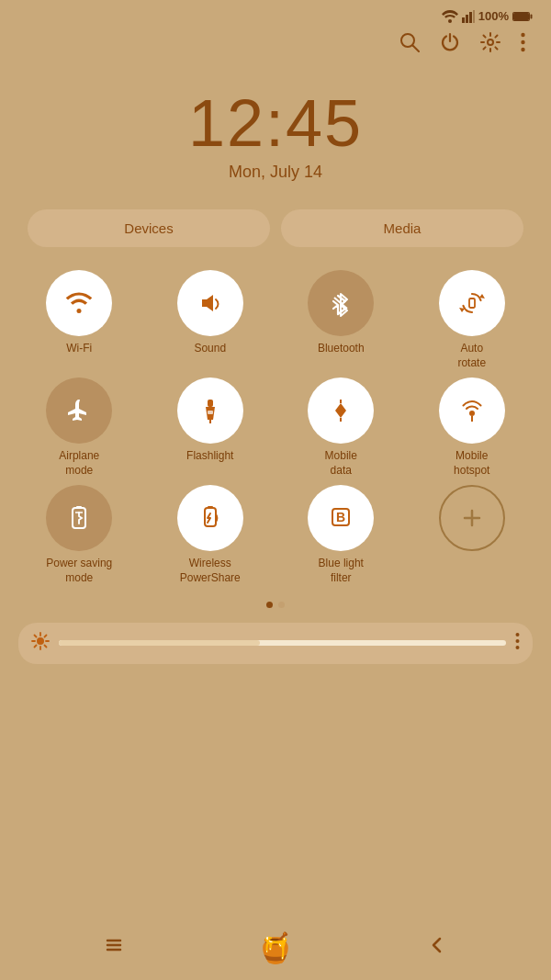 The image size is (551, 980). What do you see at coordinates (341, 518) in the screenshot?
I see `bluelightfilter-icon: B` at bounding box center [341, 518].